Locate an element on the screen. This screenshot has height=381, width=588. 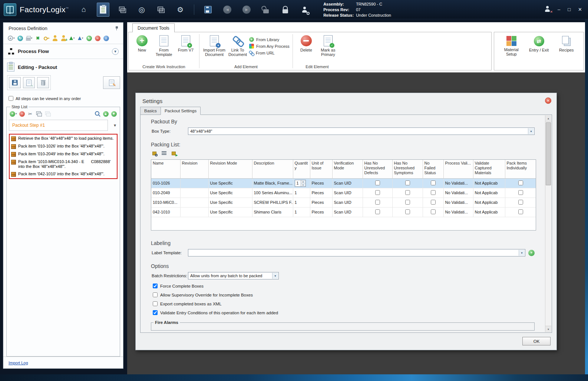
column-header: Validate Captured Materials is located at coordinates (489, 169).